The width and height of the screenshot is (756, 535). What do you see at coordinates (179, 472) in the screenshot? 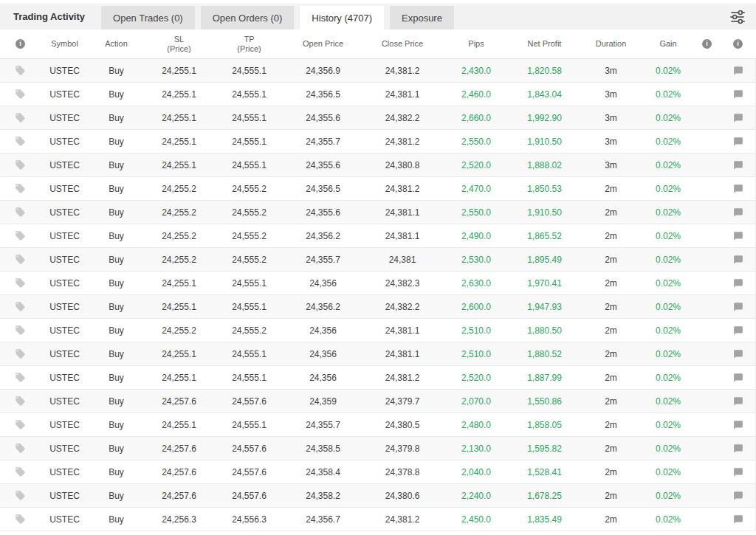
I see `cell-sl-price: 24,257.6` at bounding box center [179, 472].